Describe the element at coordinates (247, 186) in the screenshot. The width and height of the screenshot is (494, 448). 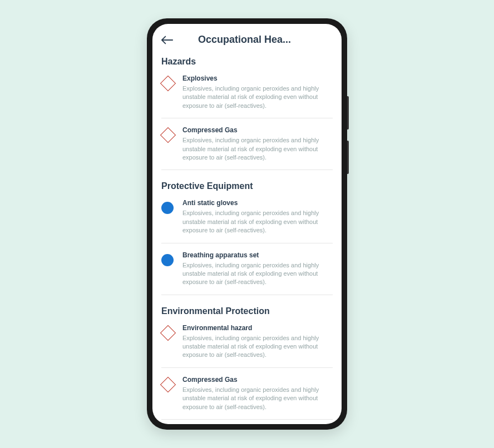
I see `section-title: Protective Equipment` at that location.